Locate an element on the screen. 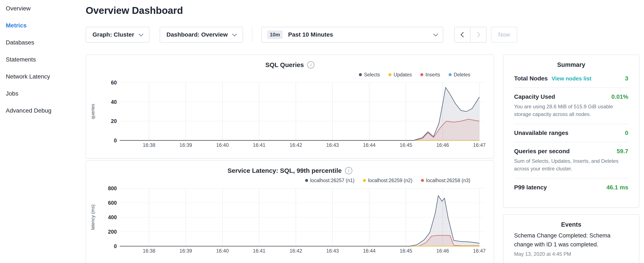  chevron-left-icon is located at coordinates (463, 35).